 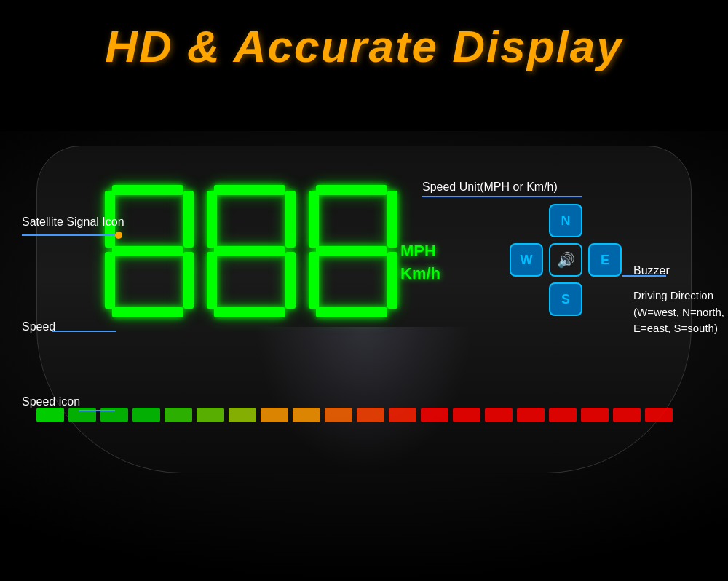 What do you see at coordinates (250, 190) in the screenshot?
I see `seg-2-top` at bounding box center [250, 190].